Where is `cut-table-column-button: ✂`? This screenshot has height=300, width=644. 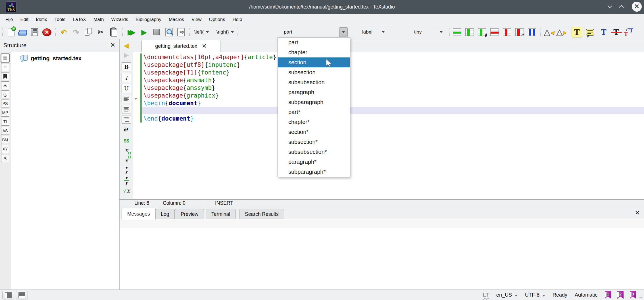
cut-table-column-button: ✂ is located at coordinates (520, 32).